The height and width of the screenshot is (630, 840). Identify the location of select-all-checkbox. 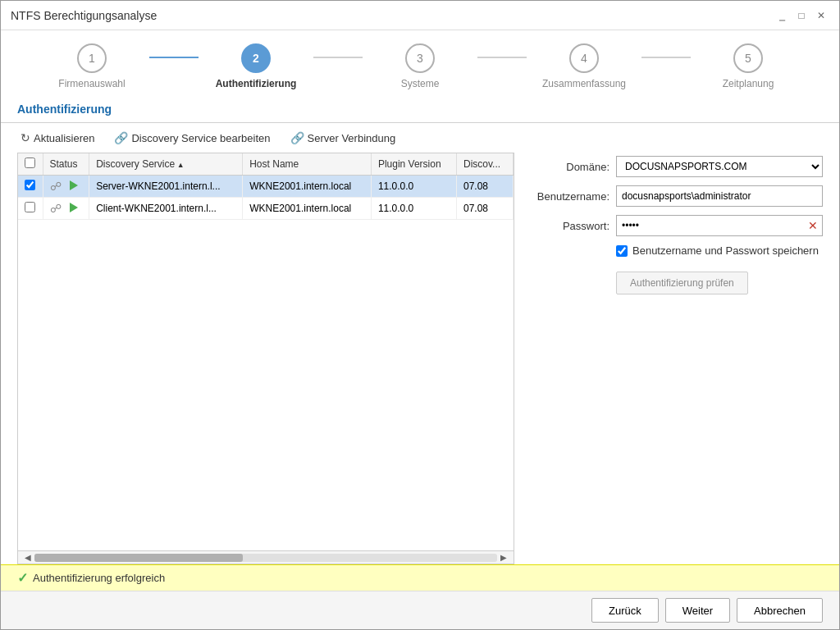
(30, 162).